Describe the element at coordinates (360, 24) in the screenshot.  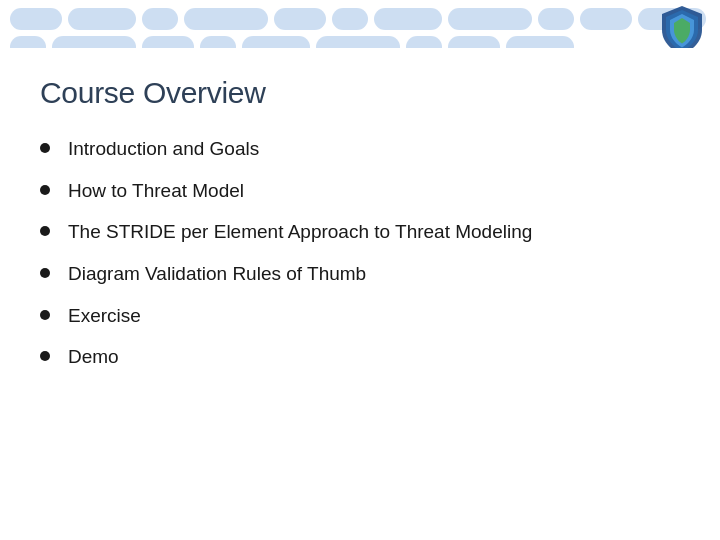
I see `banner-shapes` at that location.